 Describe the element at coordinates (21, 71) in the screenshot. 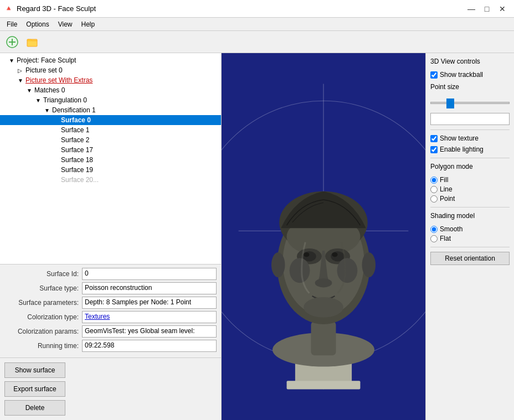

I see `expand-icon: ▷` at that location.